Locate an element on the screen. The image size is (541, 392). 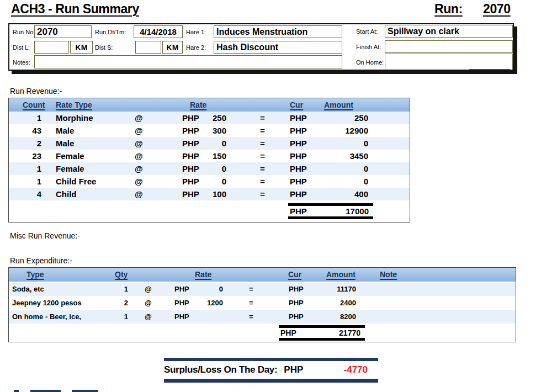
section-label-misc-run-revenue: Misc Run Revenue:- is located at coordinates (45, 236).